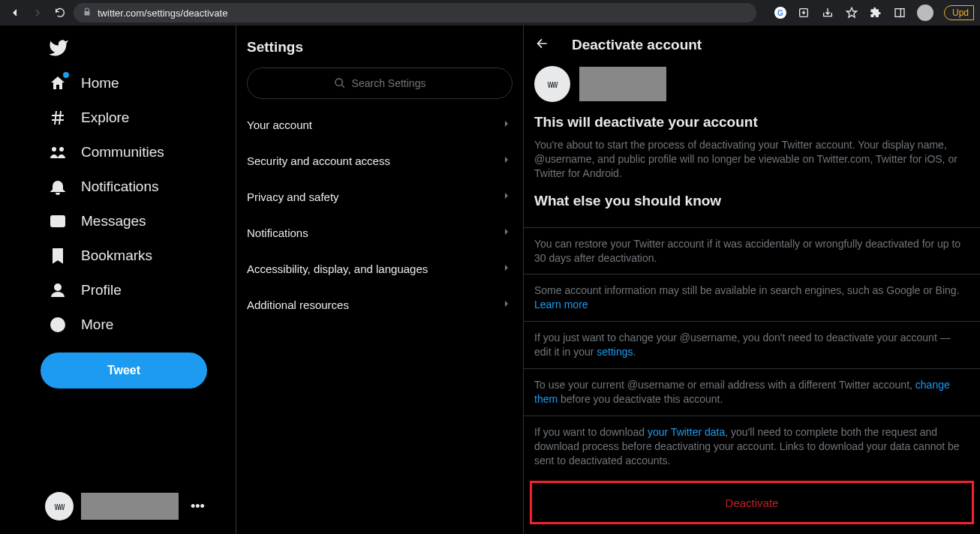  What do you see at coordinates (623, 84) in the screenshot?
I see `user-name-redacted` at bounding box center [623, 84].